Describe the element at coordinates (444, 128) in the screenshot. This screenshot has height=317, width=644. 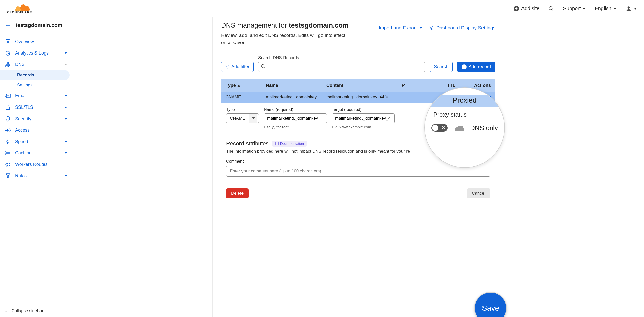
I see `x-icon: ✕` at that location.